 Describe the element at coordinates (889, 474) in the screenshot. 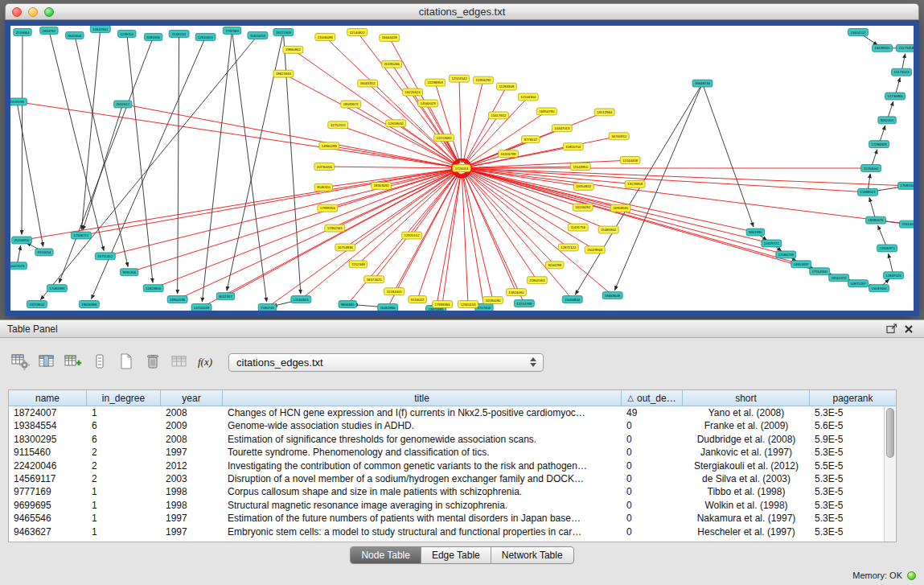

I see `vertical-scrollbar` at that location.